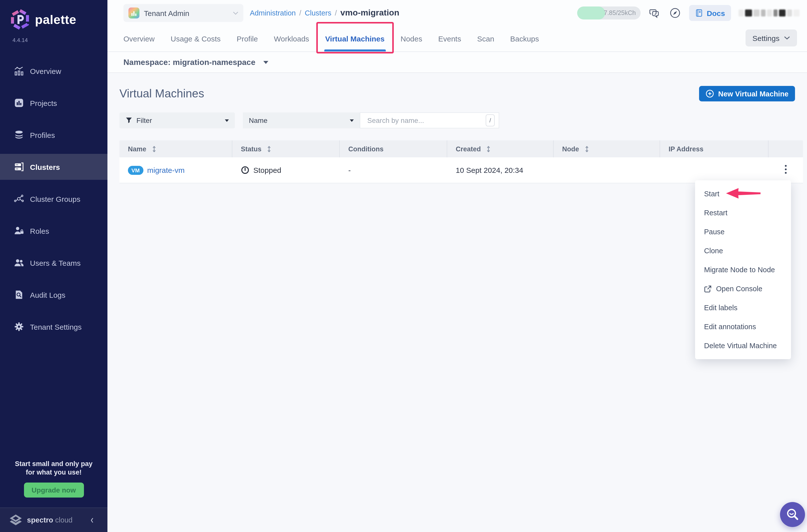 The height and width of the screenshot is (532, 807). I want to click on book-icon, so click(699, 13).